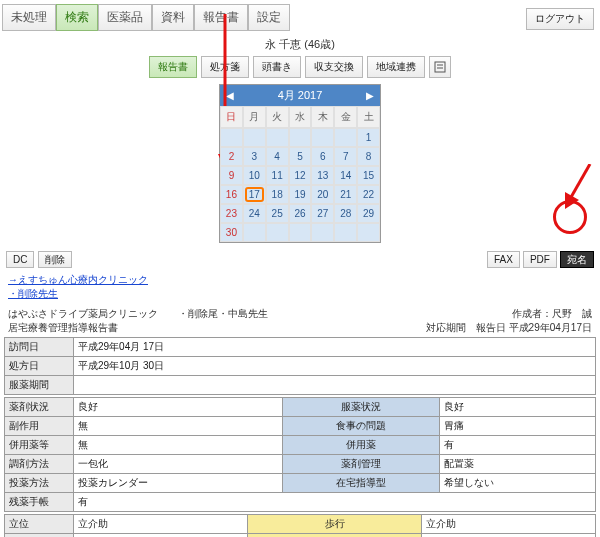 The width and height of the screenshot is (600, 537). I want to click on cell-ch: 薬剤管理, so click(361, 464).